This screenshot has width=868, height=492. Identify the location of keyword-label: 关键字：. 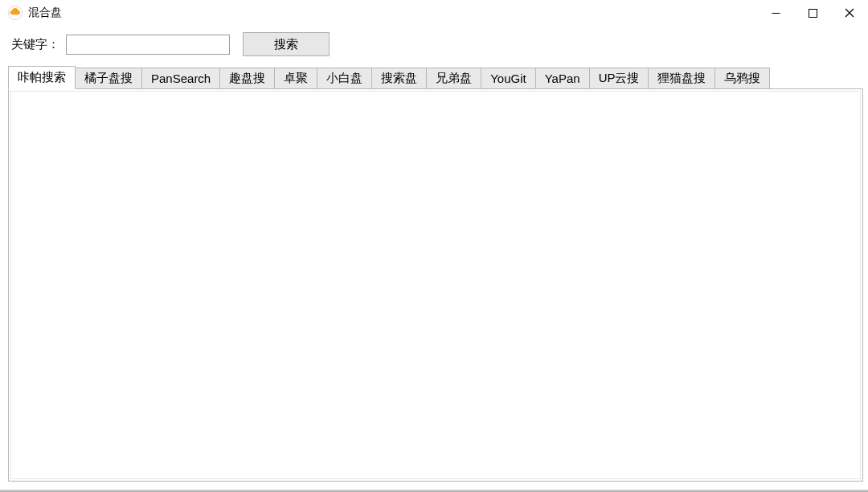
(35, 45).